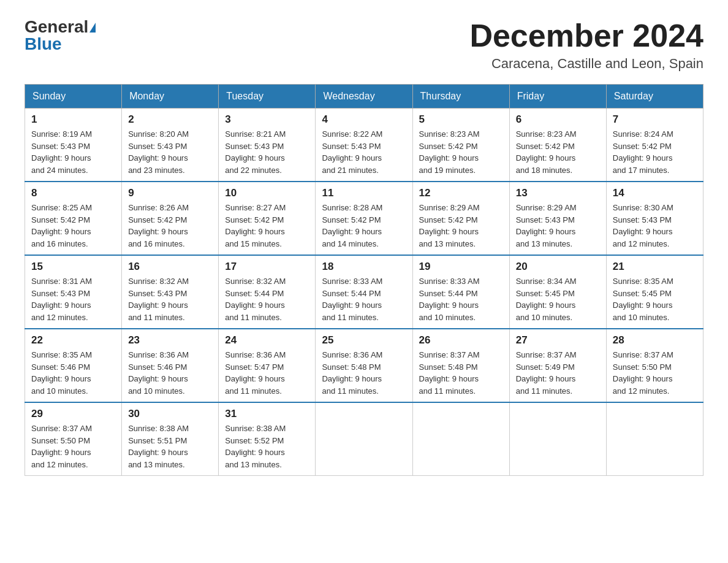 This screenshot has width=728, height=563. What do you see at coordinates (74, 97) in the screenshot?
I see `col-sunday: Sunday` at bounding box center [74, 97].